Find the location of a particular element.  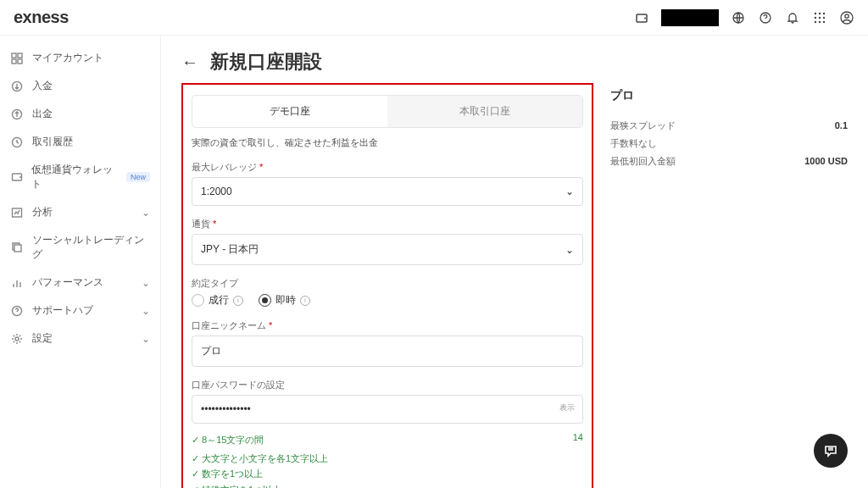

bell-icon is located at coordinates (793, 18).